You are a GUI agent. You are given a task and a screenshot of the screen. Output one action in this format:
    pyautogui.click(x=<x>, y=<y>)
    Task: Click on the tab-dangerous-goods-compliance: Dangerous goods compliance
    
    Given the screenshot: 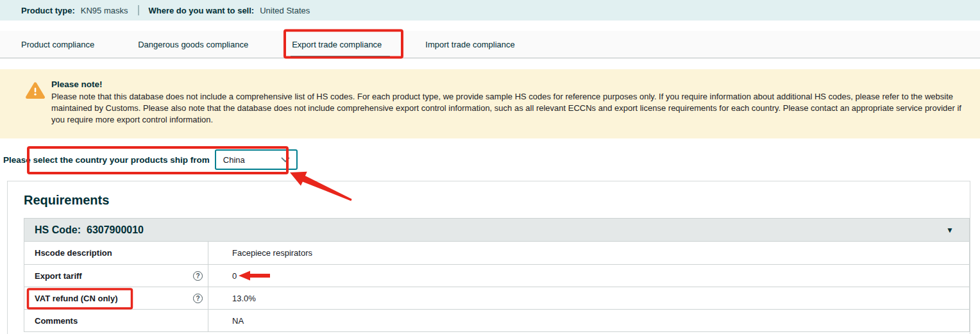 What is the action you would take?
    pyautogui.click(x=193, y=44)
    